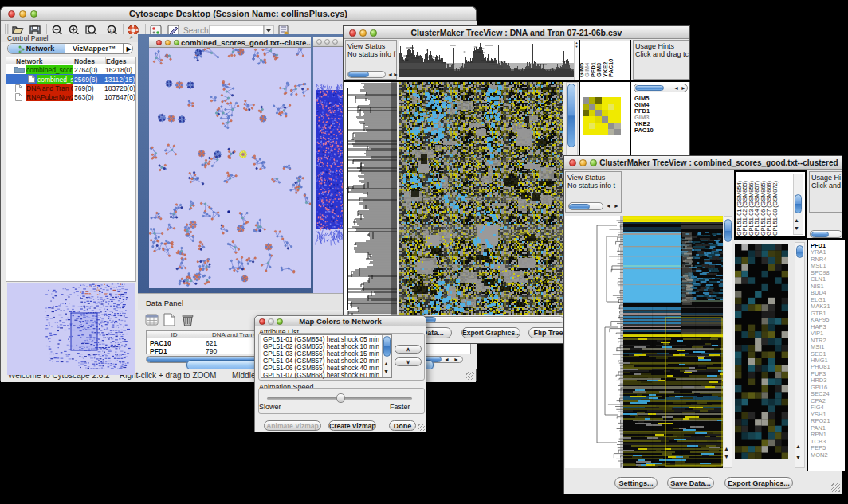 The image size is (848, 504). I want to click on svg-text: PAC10, so click(610, 68).